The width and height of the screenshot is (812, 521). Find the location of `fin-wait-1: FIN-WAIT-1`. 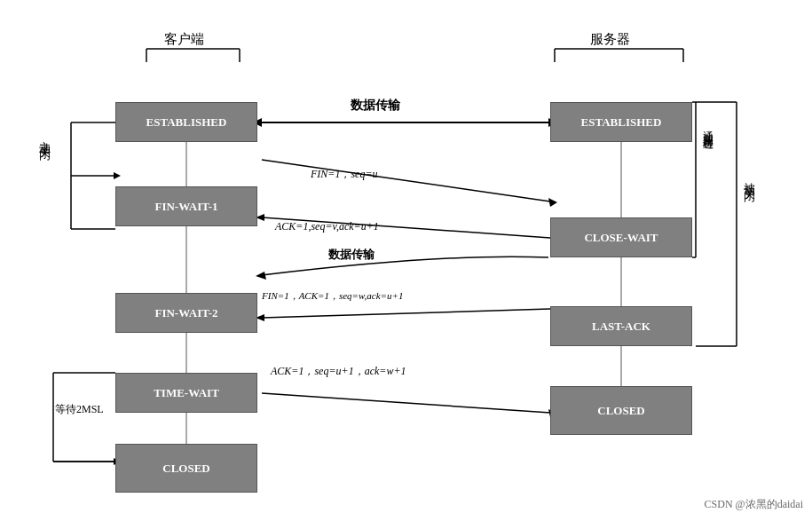

fin-wait-1: FIN-WAIT-1 is located at coordinates (186, 206).